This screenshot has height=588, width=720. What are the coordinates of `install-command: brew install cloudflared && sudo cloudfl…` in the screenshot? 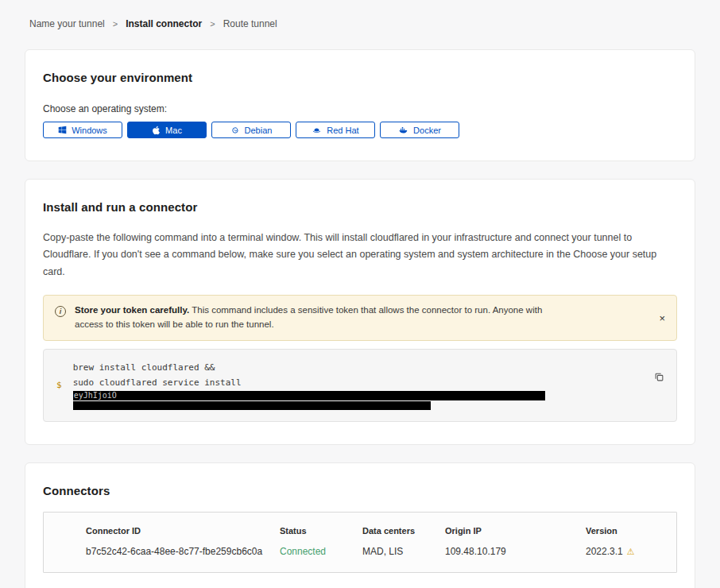 It's located at (309, 385).